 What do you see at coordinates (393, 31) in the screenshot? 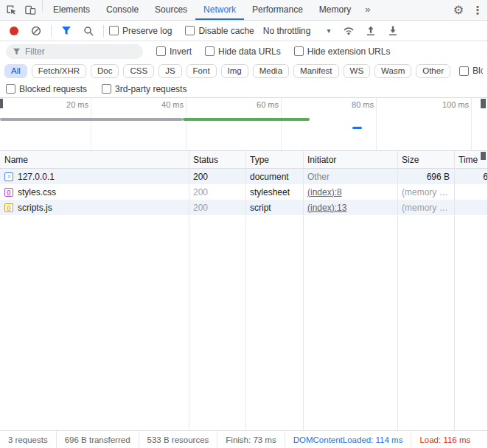
I see `export-har-icon` at bounding box center [393, 31].